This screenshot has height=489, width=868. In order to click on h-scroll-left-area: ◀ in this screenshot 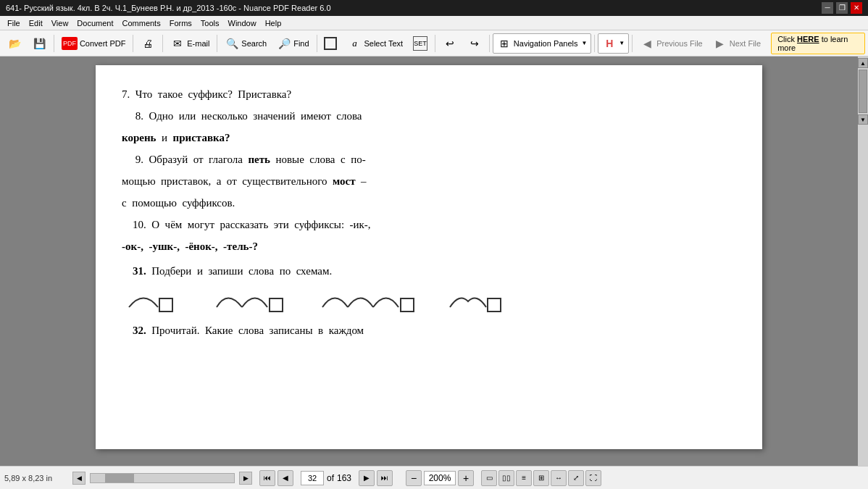, I will do `click(79, 478)`.